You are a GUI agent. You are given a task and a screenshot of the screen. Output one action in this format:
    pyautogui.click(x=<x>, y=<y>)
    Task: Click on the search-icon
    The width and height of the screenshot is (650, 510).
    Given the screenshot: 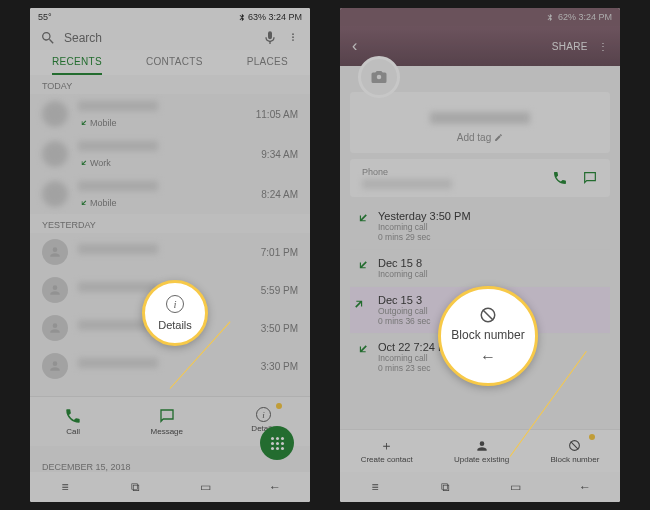 What is the action you would take?
    pyautogui.click(x=48, y=38)
    